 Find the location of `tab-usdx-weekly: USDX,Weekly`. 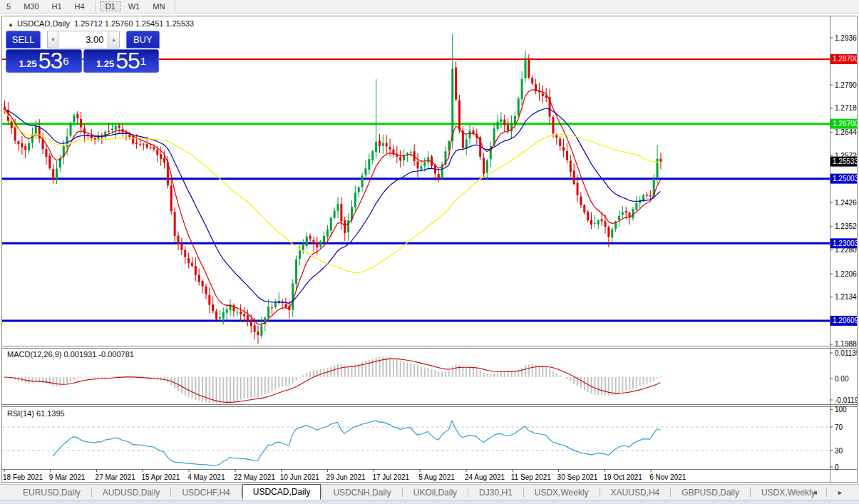

tab-usdx-weekly: USDX,Weekly is located at coordinates (562, 493).